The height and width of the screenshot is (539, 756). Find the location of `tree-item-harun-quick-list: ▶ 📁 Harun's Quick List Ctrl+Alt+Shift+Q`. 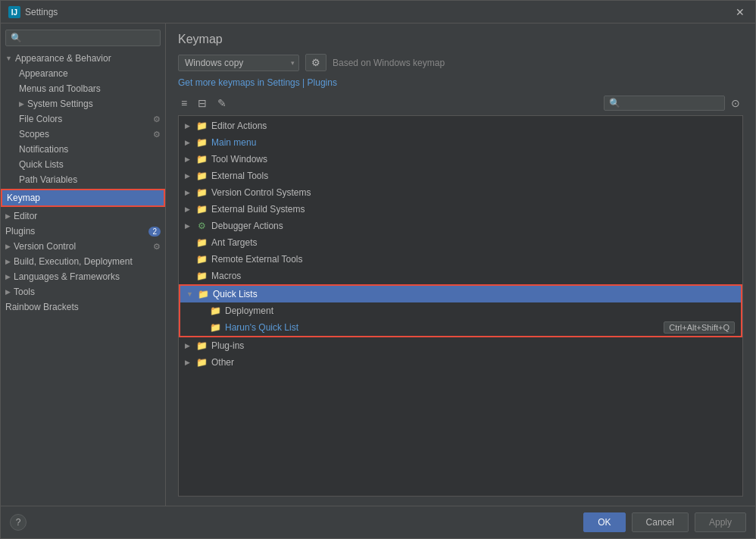

tree-item-harun-quick-list: ▶ 📁 Harun's Quick List Ctrl+Alt+Shift+Q is located at coordinates (461, 327).